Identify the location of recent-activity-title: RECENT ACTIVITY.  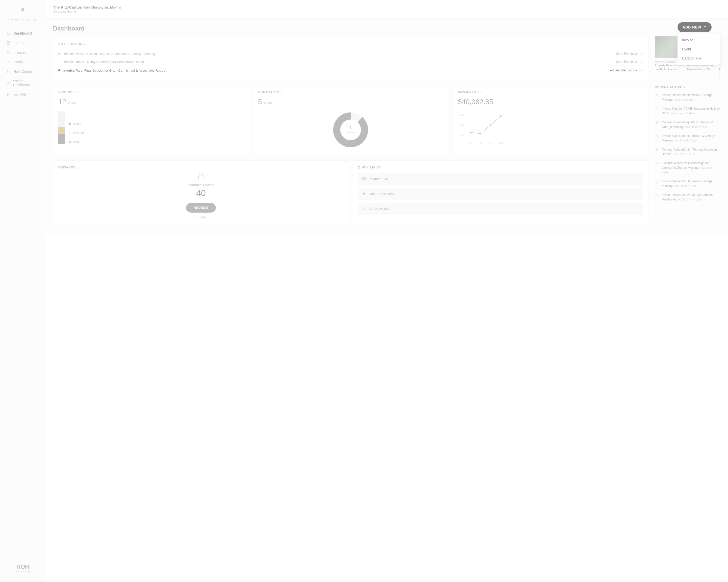
(687, 87).